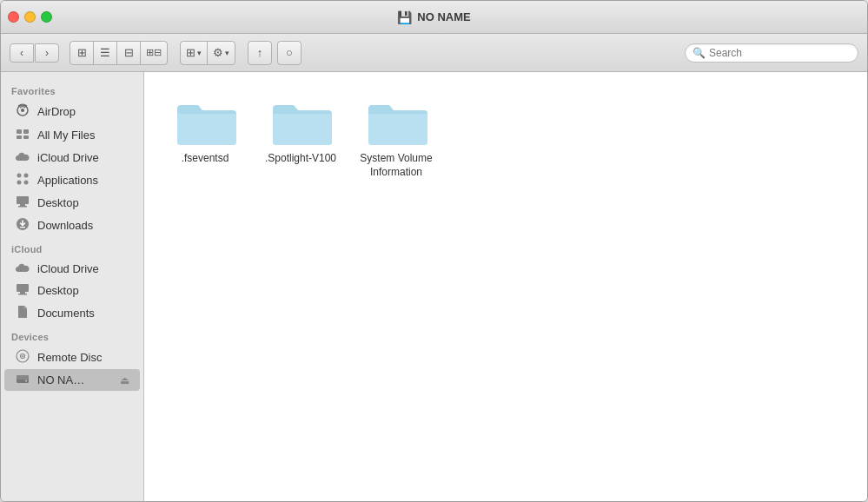 This screenshot has width=868, height=502. What do you see at coordinates (118, 53) in the screenshot?
I see `view-buttons: ⊞ ☰ ⊟ ⊞⊟` at bounding box center [118, 53].